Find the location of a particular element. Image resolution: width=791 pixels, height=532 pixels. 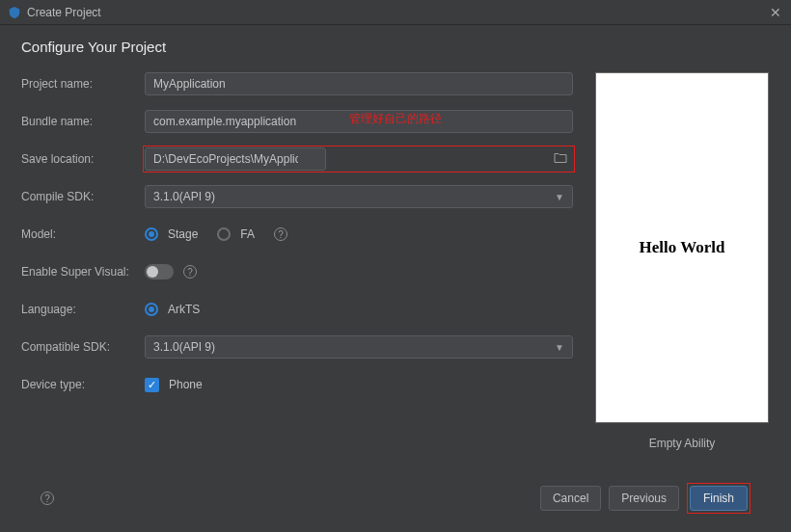

label-save-location: Save location: is located at coordinates (83, 159).